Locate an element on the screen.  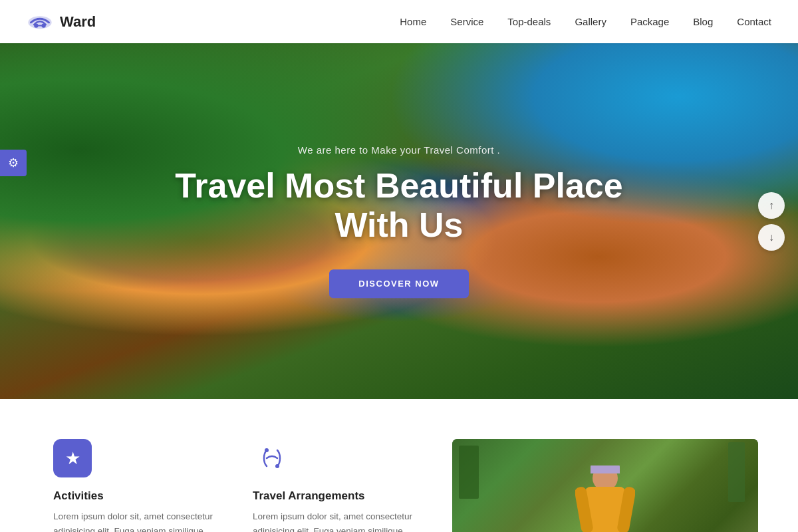
scroll-controls: ↑ ↓ is located at coordinates (771, 221).